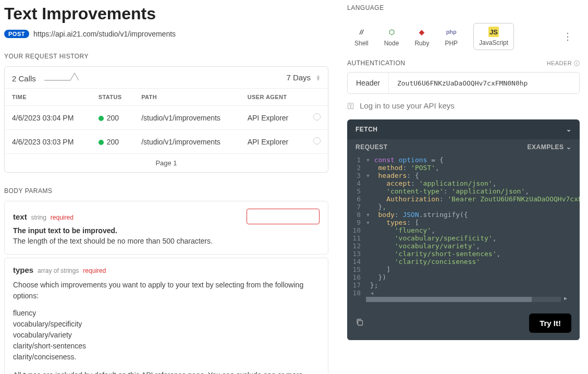 The height and width of the screenshot is (374, 588). What do you see at coordinates (577, 64) in the screenshot?
I see `info-icon: i` at bounding box center [577, 64].